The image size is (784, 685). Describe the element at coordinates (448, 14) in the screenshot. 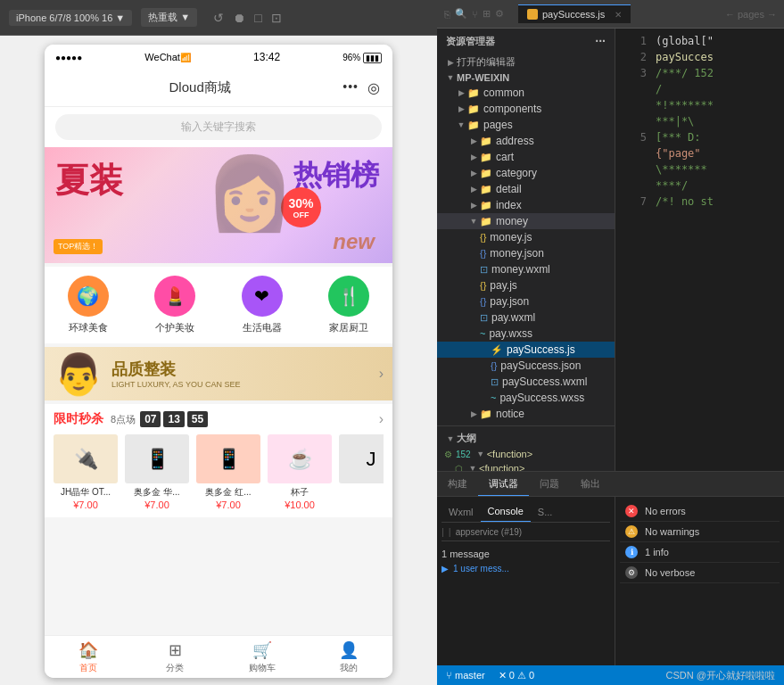

I see `copy-icon: ⎘` at that location.